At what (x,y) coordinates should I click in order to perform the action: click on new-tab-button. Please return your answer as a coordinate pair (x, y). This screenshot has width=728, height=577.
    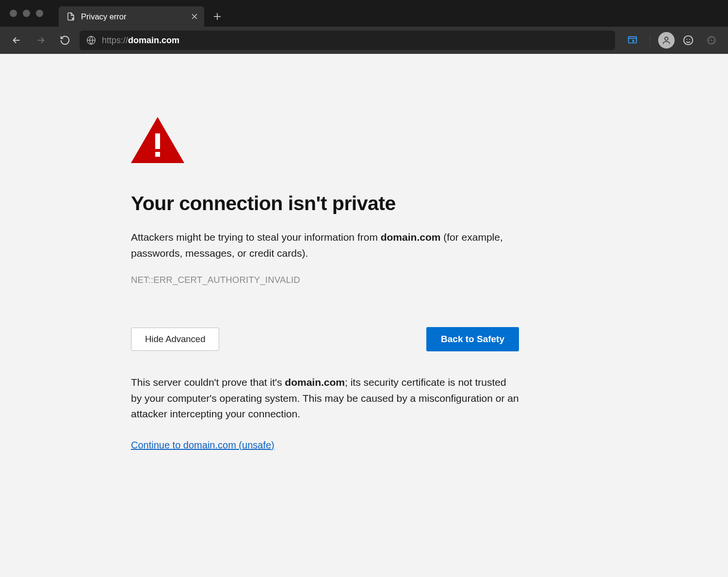
    Looking at the image, I should click on (217, 16).